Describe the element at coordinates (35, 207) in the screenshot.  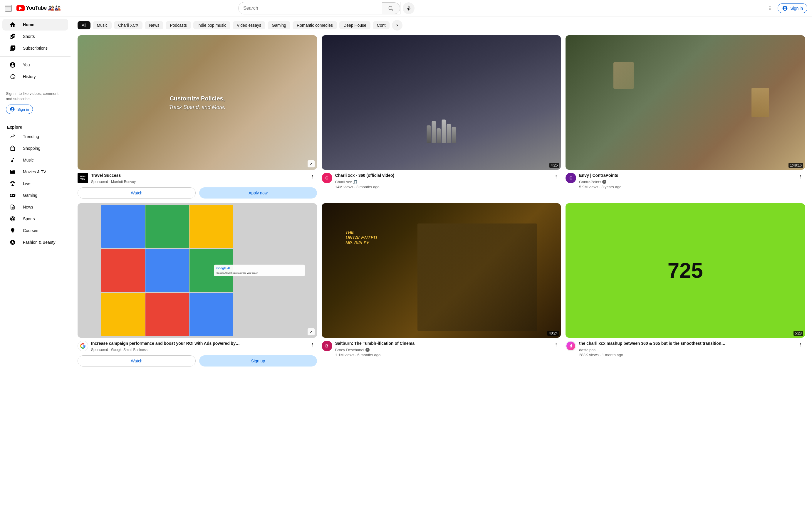
I see `sidebar-item-news: News` at that location.